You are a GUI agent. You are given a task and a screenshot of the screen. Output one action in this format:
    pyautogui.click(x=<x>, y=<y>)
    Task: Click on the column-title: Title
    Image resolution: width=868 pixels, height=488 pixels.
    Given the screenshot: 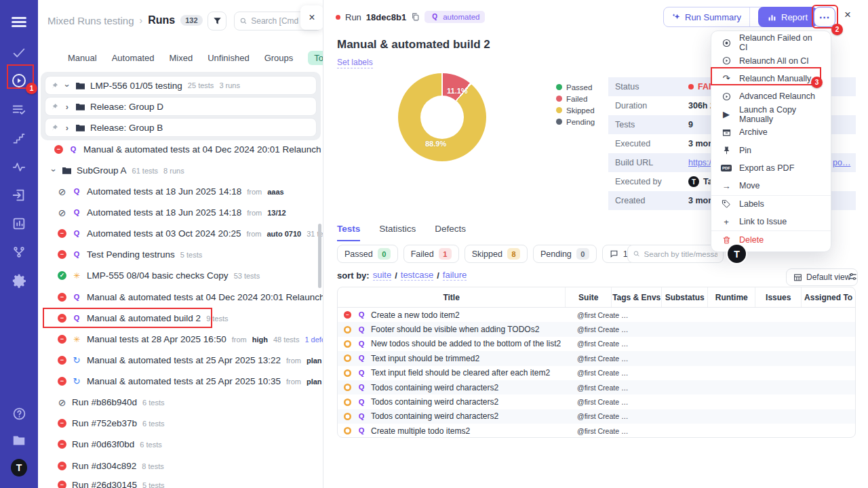 What is the action you would take?
    pyautogui.click(x=452, y=297)
    